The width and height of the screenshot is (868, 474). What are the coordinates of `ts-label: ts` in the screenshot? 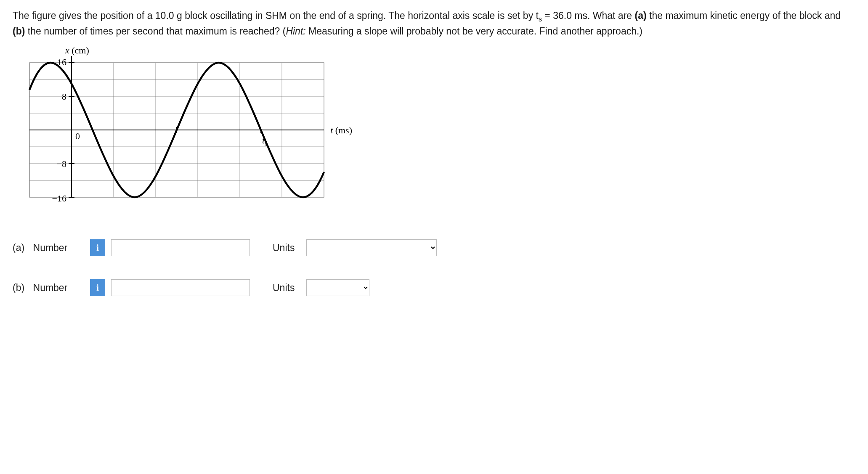 It's located at (265, 141).